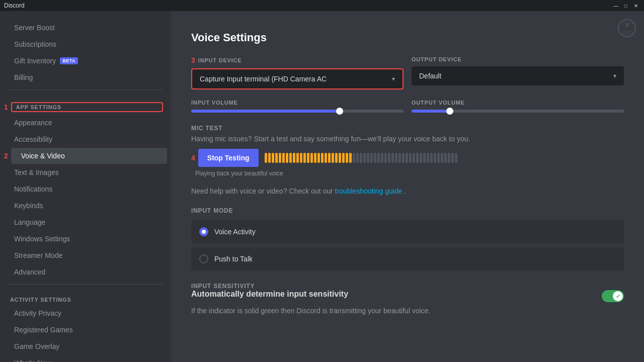  I want to click on output-device-group: OUTPUT DEVICE Default ▾, so click(518, 73).